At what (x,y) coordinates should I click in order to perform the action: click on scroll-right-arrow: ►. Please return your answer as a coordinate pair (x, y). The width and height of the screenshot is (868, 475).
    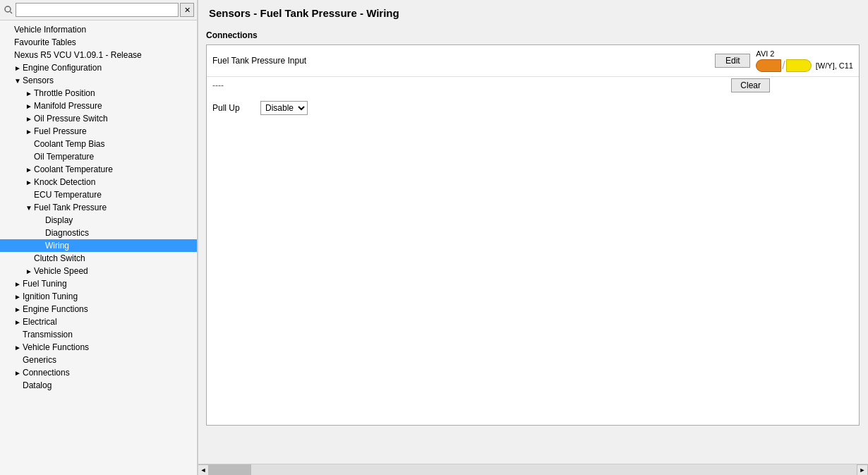
    Looking at the image, I should click on (862, 470).